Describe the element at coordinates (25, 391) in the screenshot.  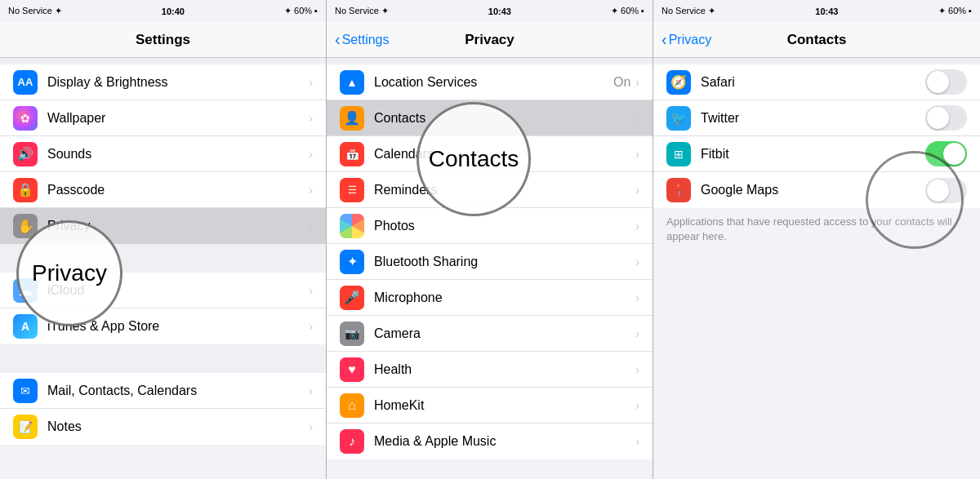
I see `mail-icon: ✉` at that location.